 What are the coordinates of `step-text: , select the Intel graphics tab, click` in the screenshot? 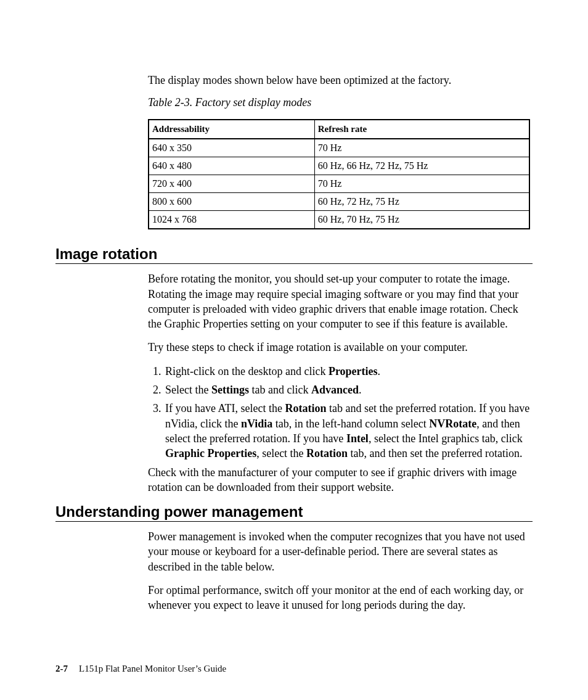 It's located at (446, 439).